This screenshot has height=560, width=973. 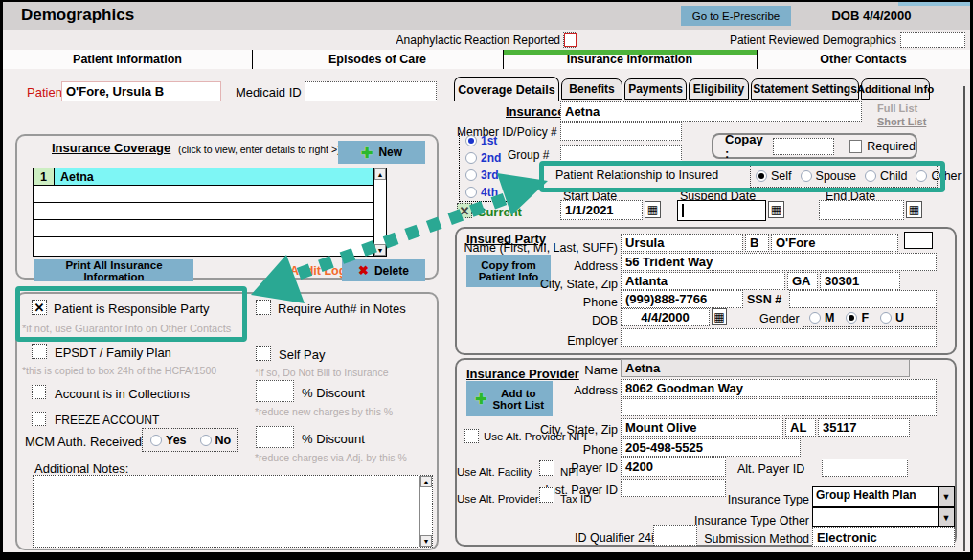 What do you see at coordinates (757, 243) in the screenshot?
I see `insured-mi-field: B` at bounding box center [757, 243].